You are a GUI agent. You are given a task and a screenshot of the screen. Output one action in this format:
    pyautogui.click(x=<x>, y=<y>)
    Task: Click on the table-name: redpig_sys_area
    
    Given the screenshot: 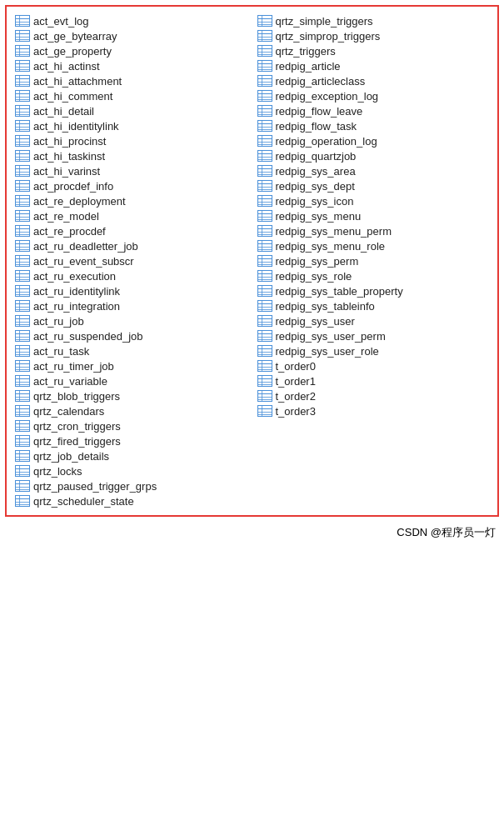 What is the action you would take?
    pyautogui.click(x=316, y=172)
    